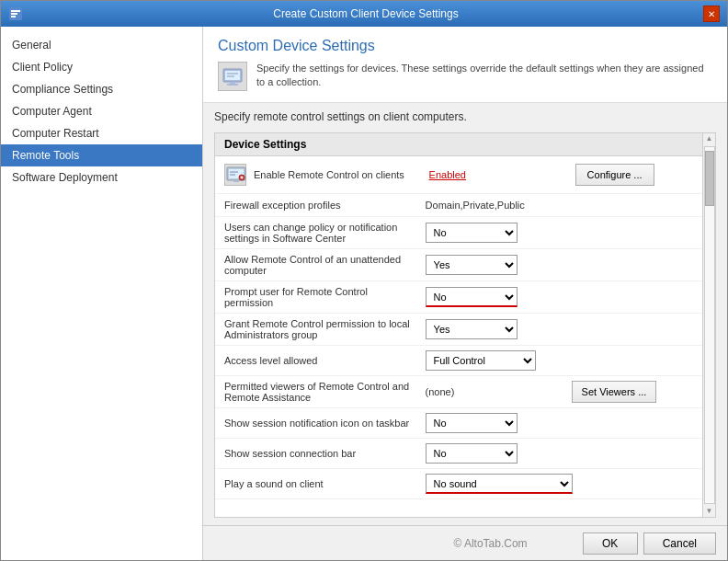  What do you see at coordinates (459, 206) in the screenshot?
I see `table-row: Firewall exception profiles Domain,Priva…` at bounding box center [459, 206].